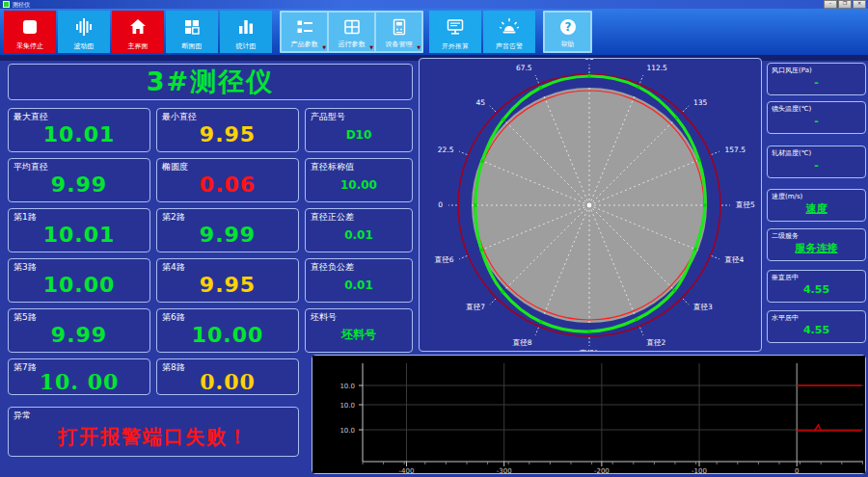  I want to click on toolbar-button-label: 主界面, so click(139, 46).